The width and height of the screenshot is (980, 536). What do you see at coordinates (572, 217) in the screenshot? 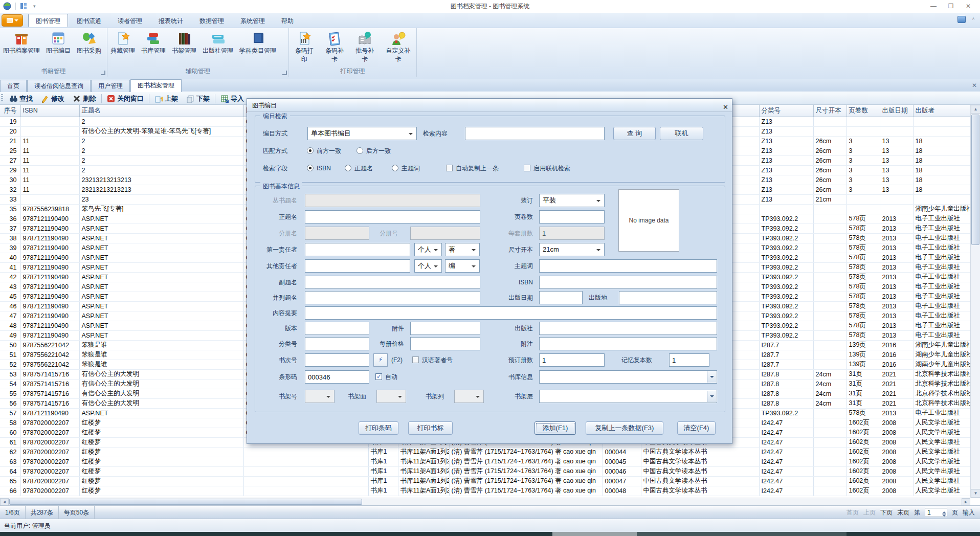
I see `pages-input` at bounding box center [572, 217].